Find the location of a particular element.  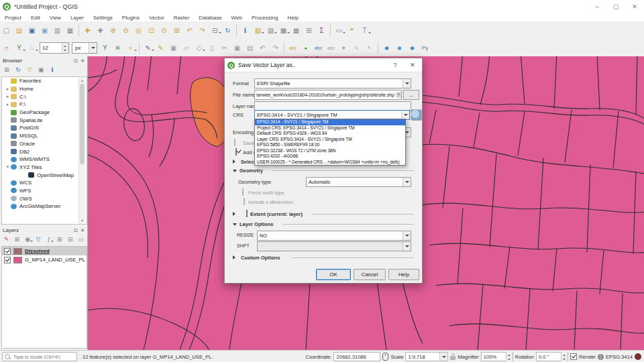

menu-item: View is located at coordinates (55, 17).